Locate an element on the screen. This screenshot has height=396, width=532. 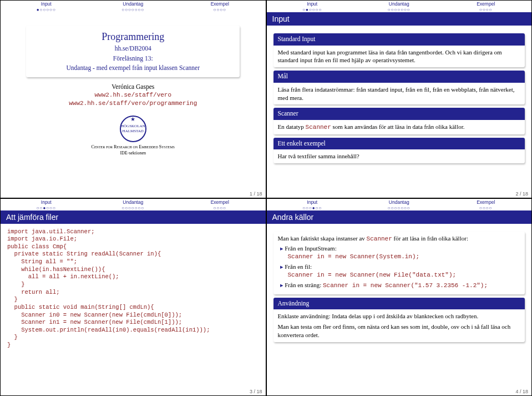
author-url-2: www2.hh.se/staff/vero/programmering is located at coordinates (133, 103).